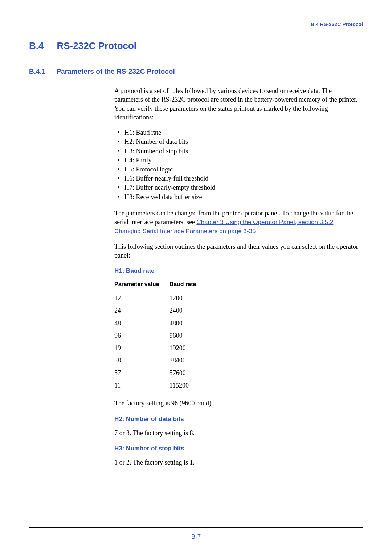  Describe the element at coordinates (160, 373) in the screenshot. I see `table-row: 5757600` at that location.